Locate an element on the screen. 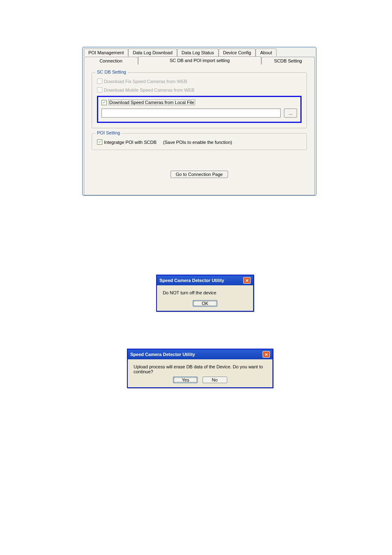 Image resolution: width=392 pixels, height=555 pixels. poi-setting-group: POI Setting ✓ Integratge POI with SCDB (… is located at coordinates (199, 141).